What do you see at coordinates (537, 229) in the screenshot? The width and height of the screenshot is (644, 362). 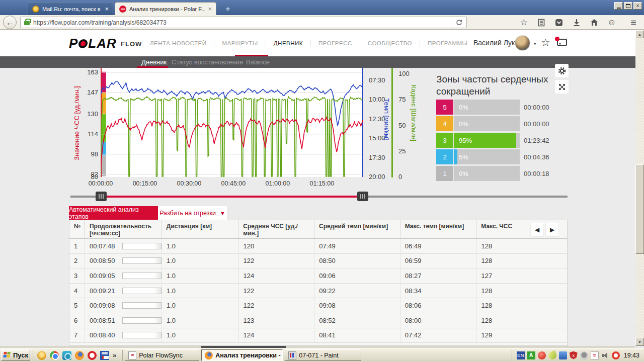 I see `laps-prev-page-button: ◀` at bounding box center [537, 229].